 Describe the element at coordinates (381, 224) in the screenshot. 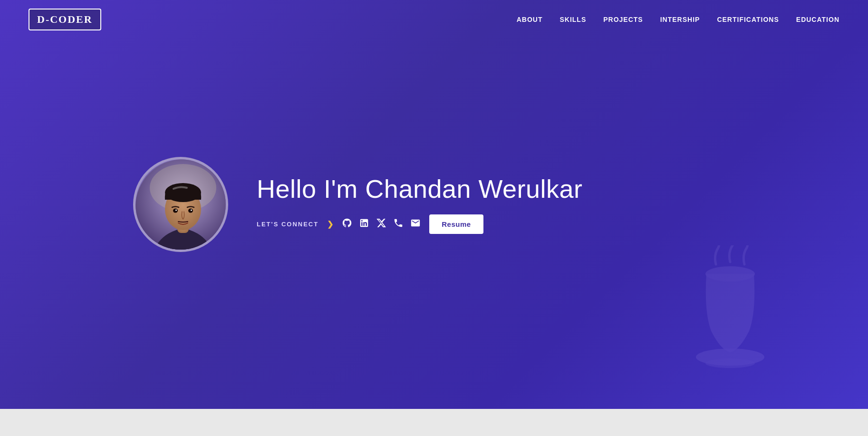

I see `twitter-icon` at that location.